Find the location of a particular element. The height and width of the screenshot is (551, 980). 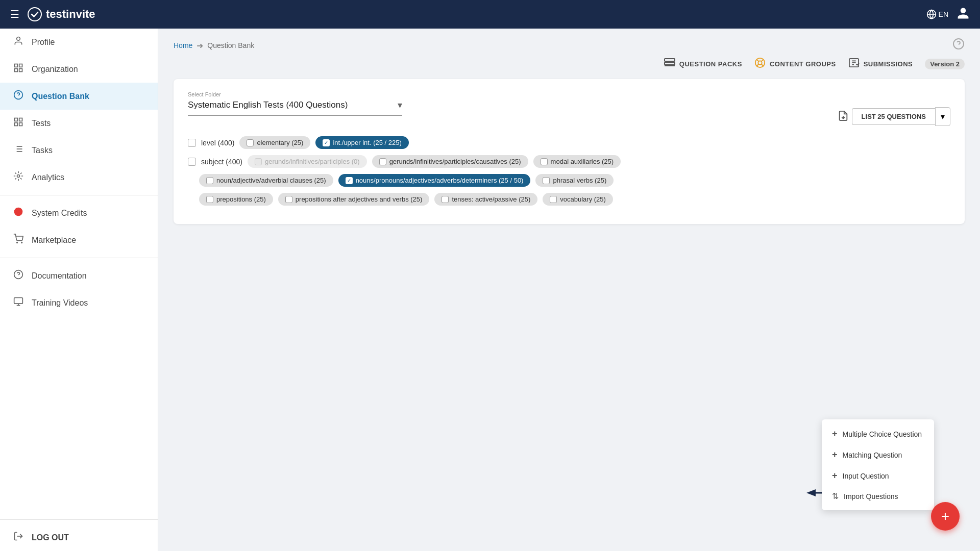

analytics-label: Analytics is located at coordinates (48, 178).